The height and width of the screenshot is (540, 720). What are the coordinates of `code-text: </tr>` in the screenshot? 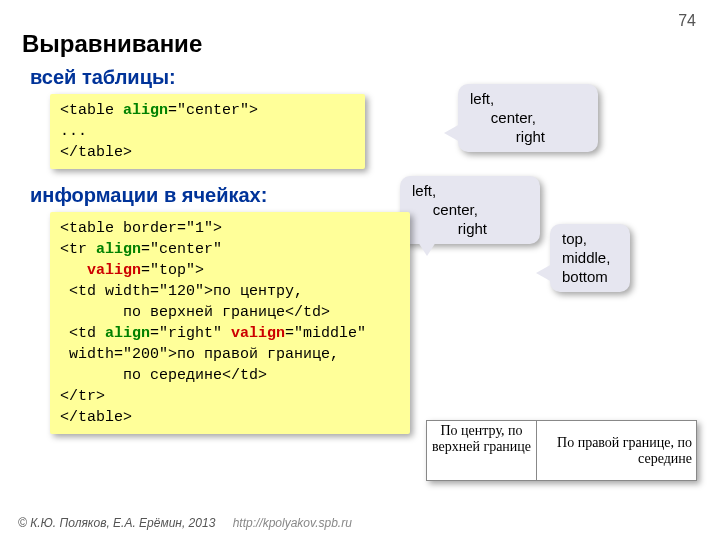 It's located at (82, 396).